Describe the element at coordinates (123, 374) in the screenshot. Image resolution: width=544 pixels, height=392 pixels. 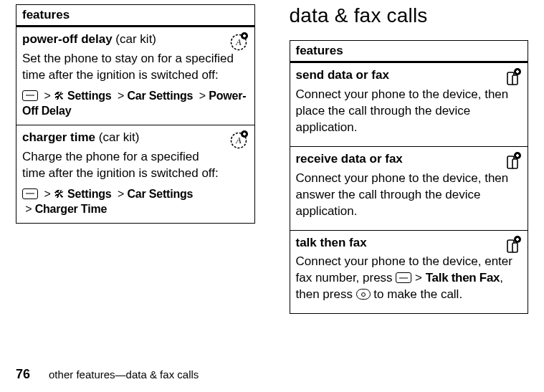
I see `footer-text: other features—data & fax calls` at that location.